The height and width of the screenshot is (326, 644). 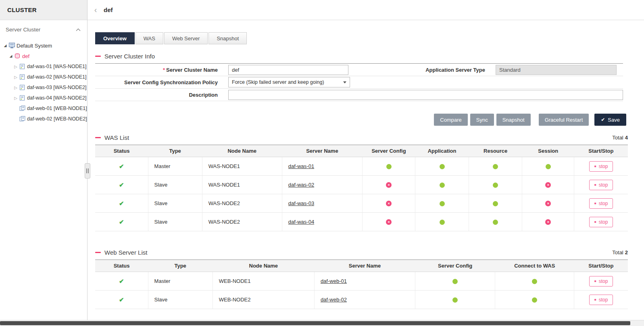 I want to click on cluster-tree: ◢ Default System ◢ def ▷ daf-was-01 [WAS…, so click(x=44, y=81).